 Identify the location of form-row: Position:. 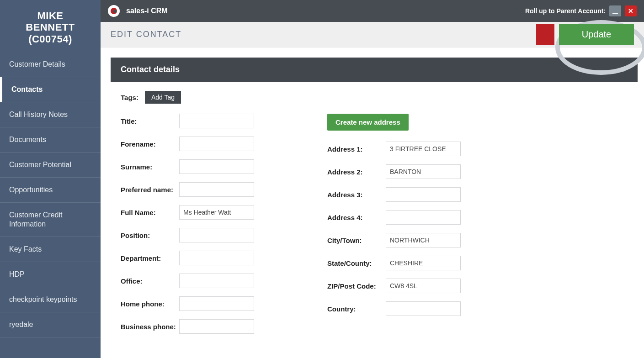
(187, 235).